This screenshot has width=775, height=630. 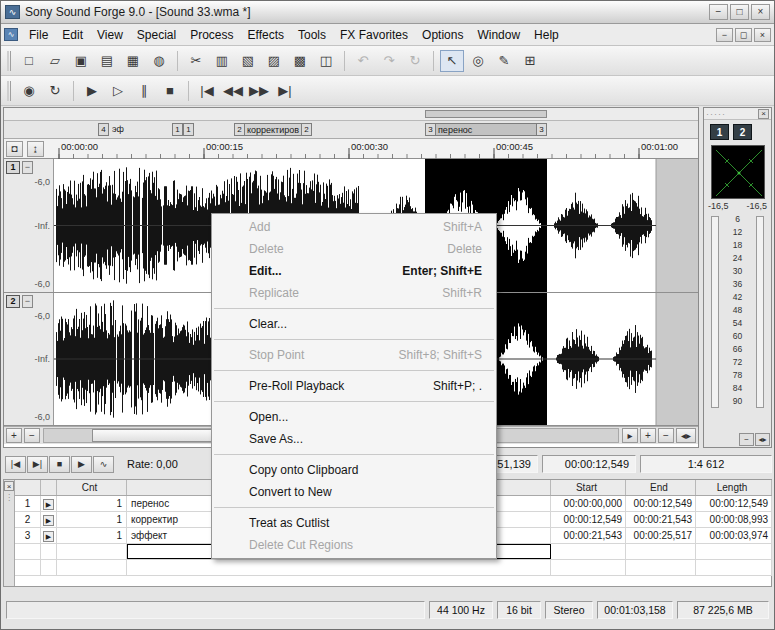 I want to click on document-icon: ∿, so click(x=11, y=34).